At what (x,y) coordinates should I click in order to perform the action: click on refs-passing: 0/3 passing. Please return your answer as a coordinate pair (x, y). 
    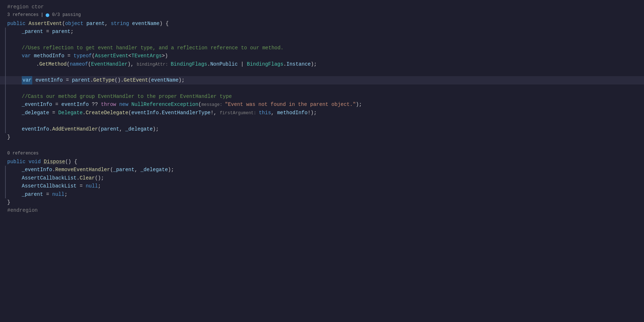
    Looking at the image, I should click on (67, 15).